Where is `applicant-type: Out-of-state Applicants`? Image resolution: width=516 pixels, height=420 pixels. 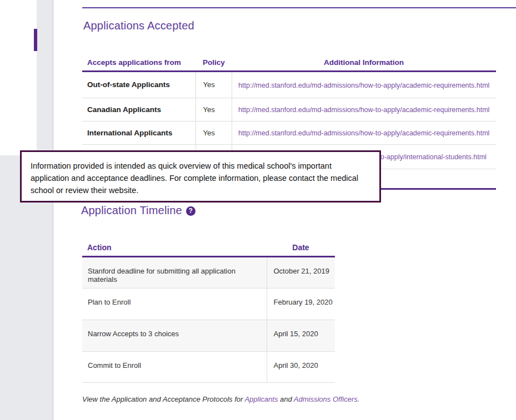
applicant-type: Out-of-state Applicants is located at coordinates (139, 84).